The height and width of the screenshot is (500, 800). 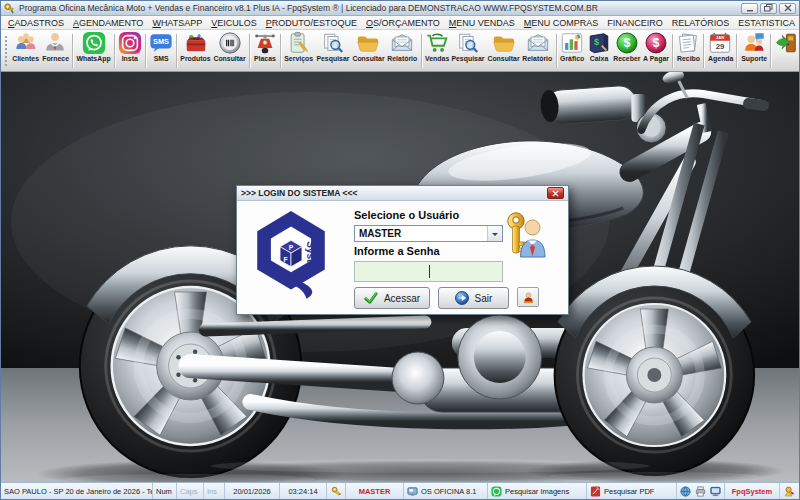 I want to click on svg-text: F, so click(x=285, y=260).